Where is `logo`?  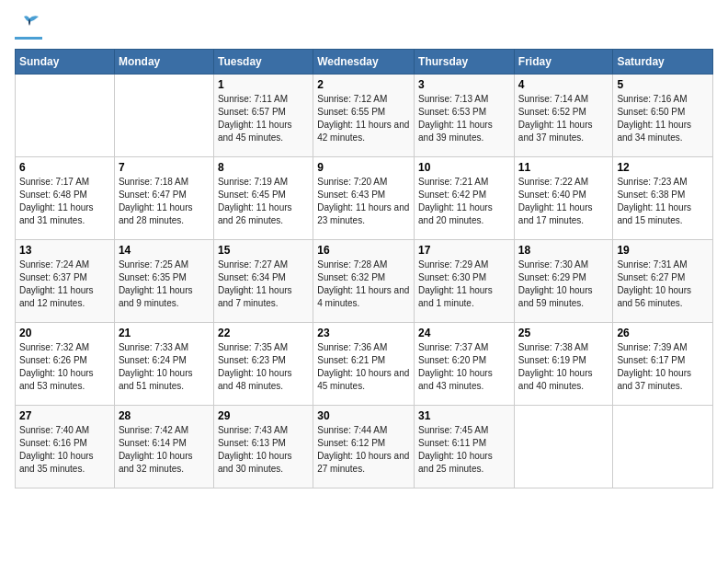 logo is located at coordinates (28, 28).